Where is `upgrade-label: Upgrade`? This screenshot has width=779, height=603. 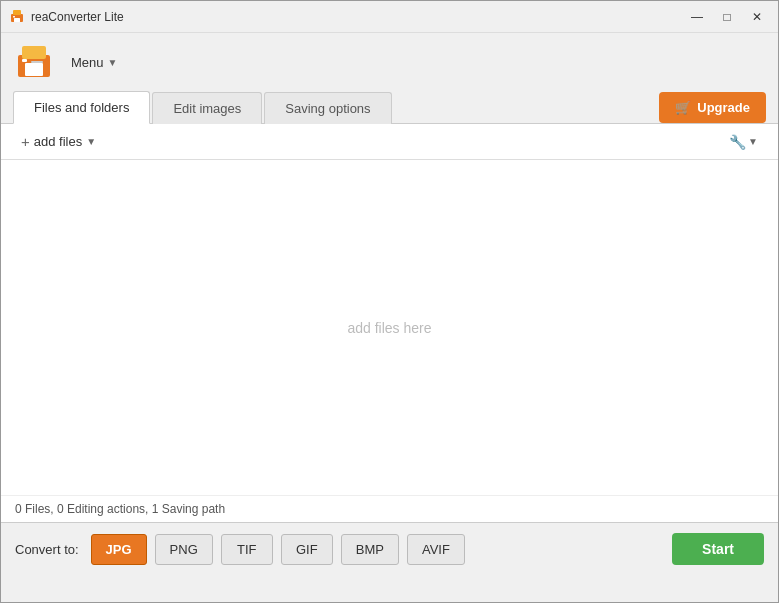
upgrade-label: Upgrade is located at coordinates (724, 108).